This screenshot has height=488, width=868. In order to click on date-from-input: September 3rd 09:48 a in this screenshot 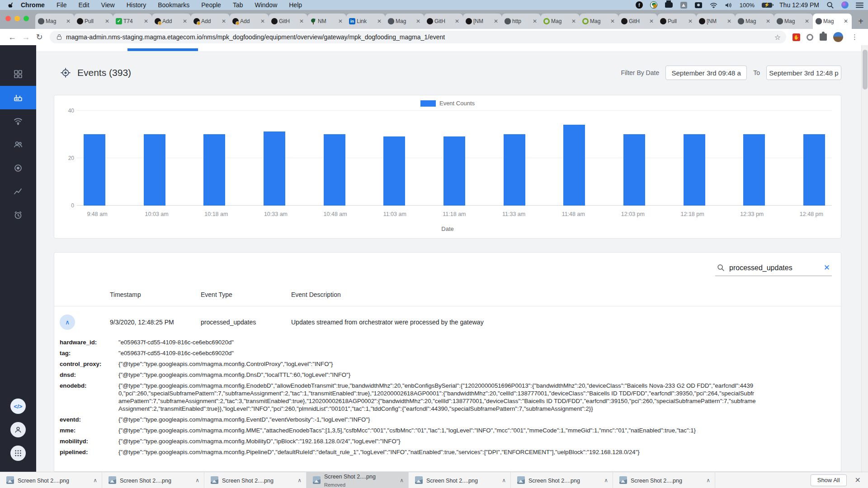, I will do `click(706, 73)`.